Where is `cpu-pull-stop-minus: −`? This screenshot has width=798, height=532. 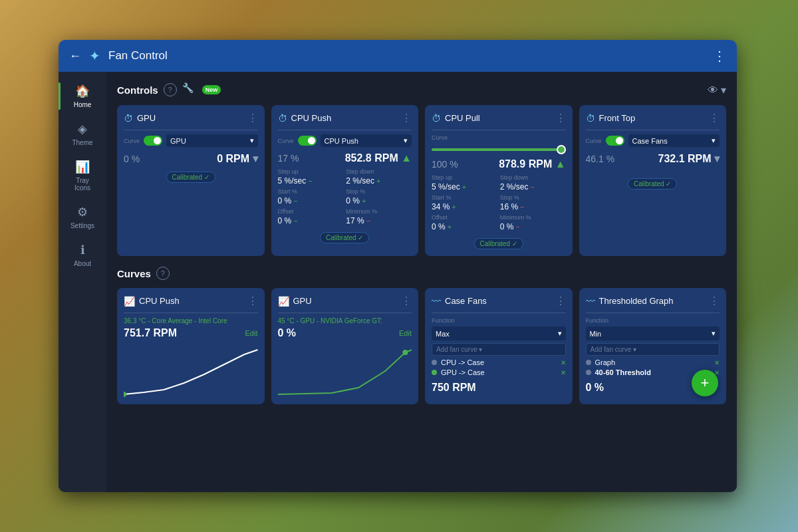 cpu-pull-stop-minus: − is located at coordinates (522, 207).